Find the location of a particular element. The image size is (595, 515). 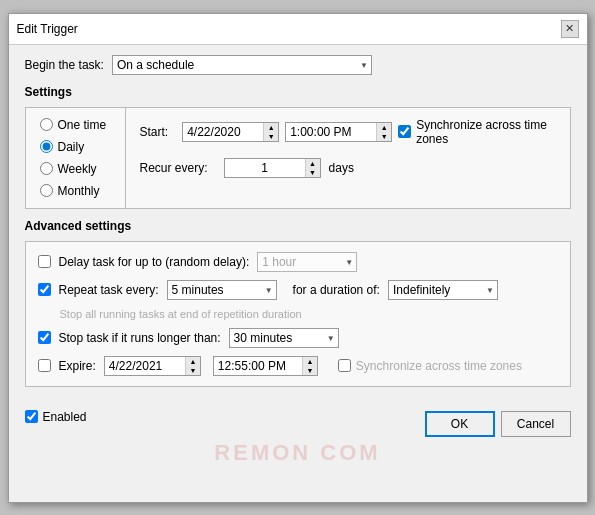

radio-weekly: Weekly is located at coordinates (76, 169).